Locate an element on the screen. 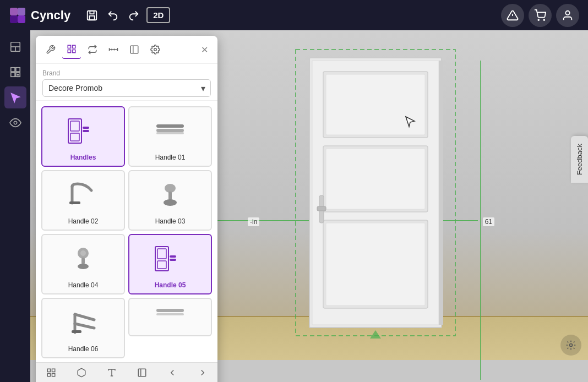 Image resolution: width=588 pixels, height=382 pixels. measure-icon is located at coordinates (113, 50).